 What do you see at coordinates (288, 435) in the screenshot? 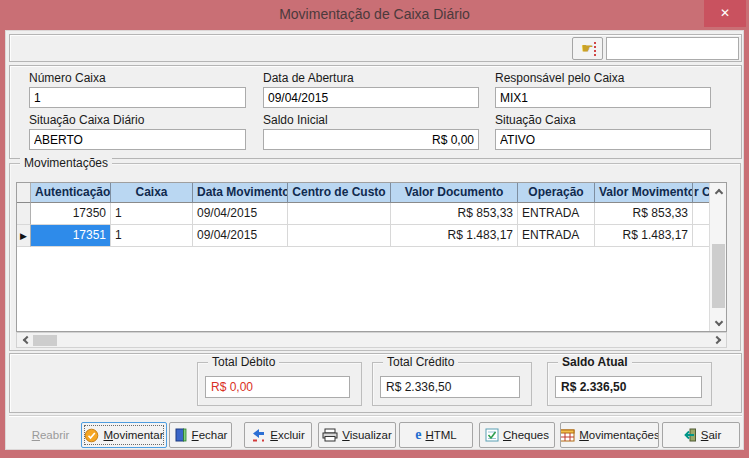
I see `excluir-label: Excluir` at bounding box center [288, 435].